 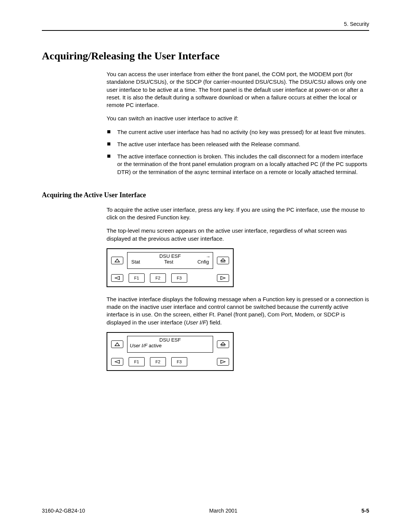 I want to click on lcd-panel-figure-1: → DSU ESF Stat Test Cnfig F1, so click(x=170, y=268).